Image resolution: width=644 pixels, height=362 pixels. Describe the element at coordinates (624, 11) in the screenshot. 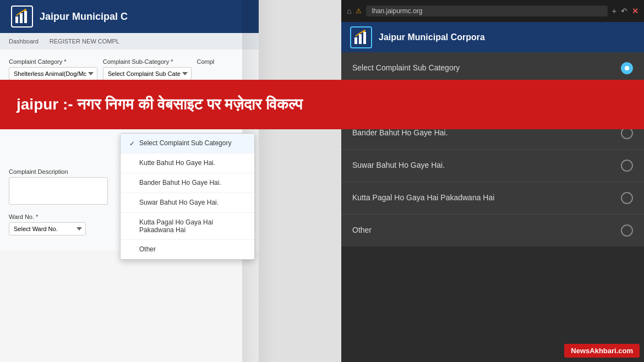

I see `back-icon: ↶` at that location.